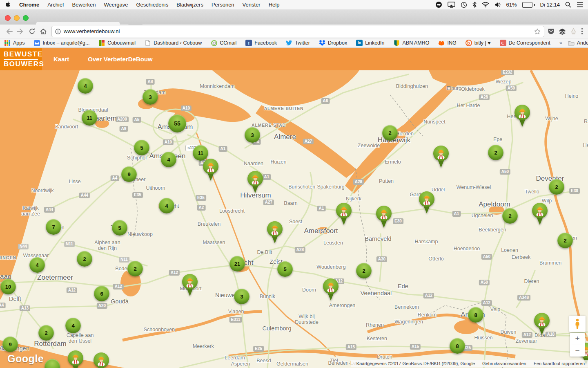 The width and height of the screenshot is (588, 368). What do you see at coordinates (120, 59) in the screenshot?
I see `nav-item-over-verbeterdebouw: Over VerbeterDeBouw` at bounding box center [120, 59].